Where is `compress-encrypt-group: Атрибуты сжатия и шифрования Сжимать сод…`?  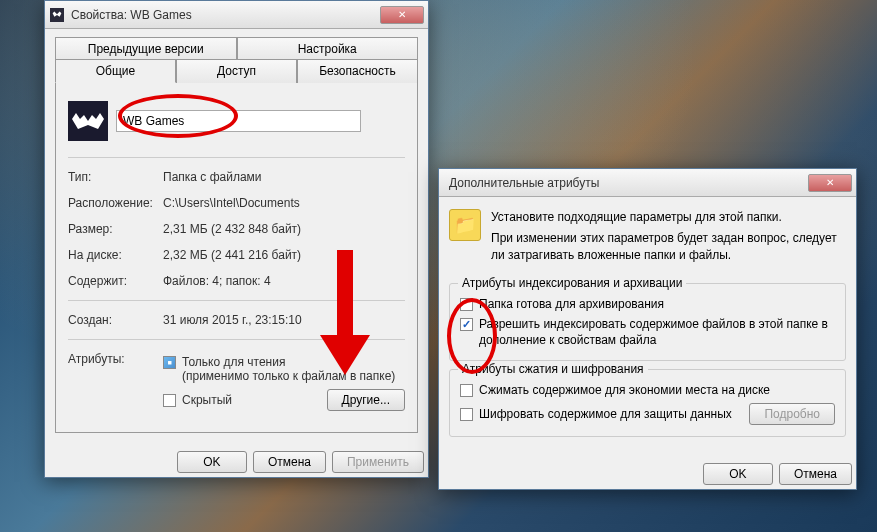 compress-encrypt-group: Атрибуты сжатия и шифрования Сжимать сод… is located at coordinates (648, 403).